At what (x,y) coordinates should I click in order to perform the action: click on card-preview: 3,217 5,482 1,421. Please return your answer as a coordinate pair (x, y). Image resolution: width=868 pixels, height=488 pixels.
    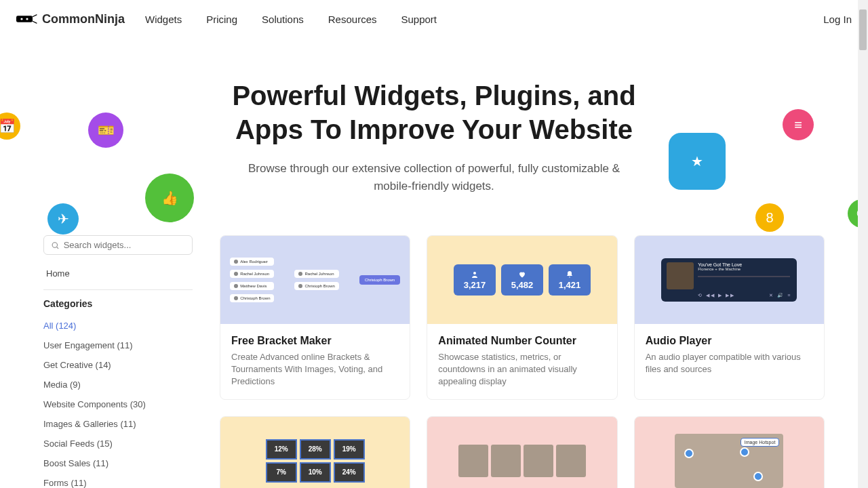
    Looking at the image, I should click on (522, 280).